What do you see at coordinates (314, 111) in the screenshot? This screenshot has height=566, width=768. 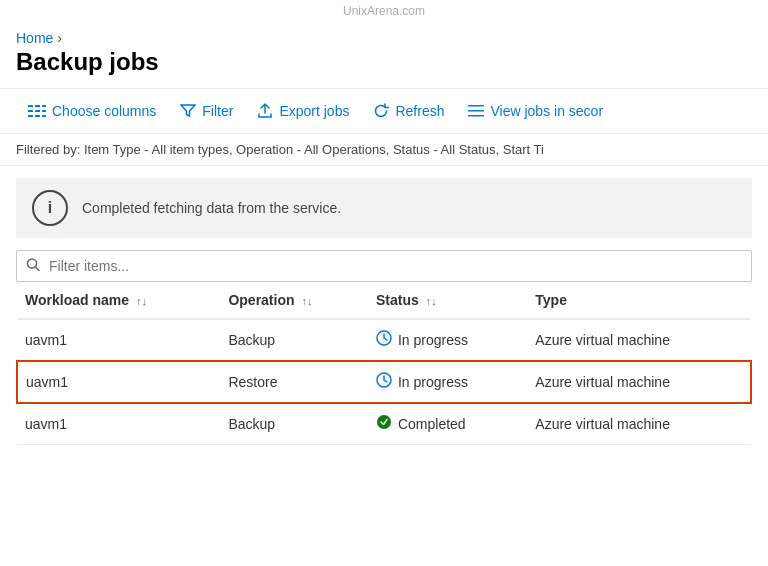 I see `export-jobs-label: Export jobs` at bounding box center [314, 111].